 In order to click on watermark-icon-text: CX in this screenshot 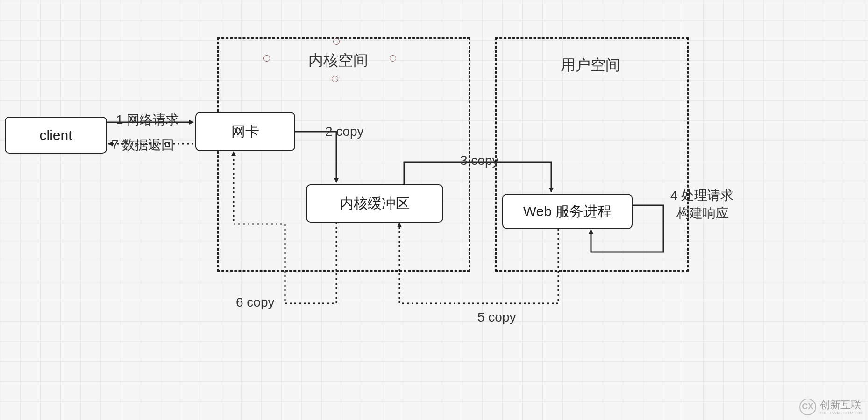, I will do `click(807, 407)`.